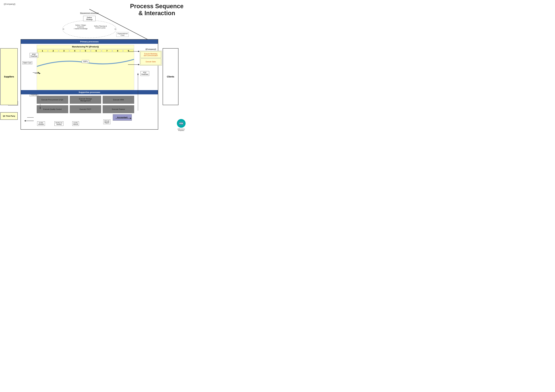 This screenshot has width=555, height=392. What do you see at coordinates (181, 130) in the screenshot?
I see `abt-text: AllBusiness Templates` at bounding box center [181, 130].